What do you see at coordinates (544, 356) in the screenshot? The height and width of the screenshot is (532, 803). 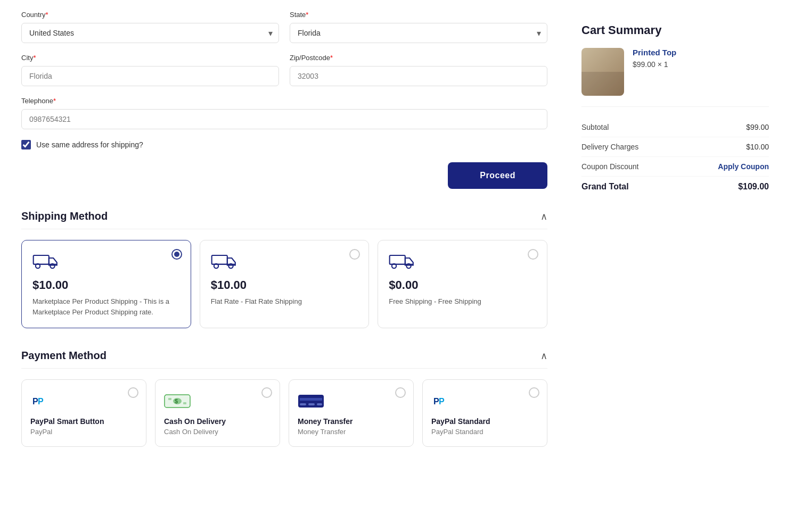 I see `payment-collapse-icon: ∧` at bounding box center [544, 356].